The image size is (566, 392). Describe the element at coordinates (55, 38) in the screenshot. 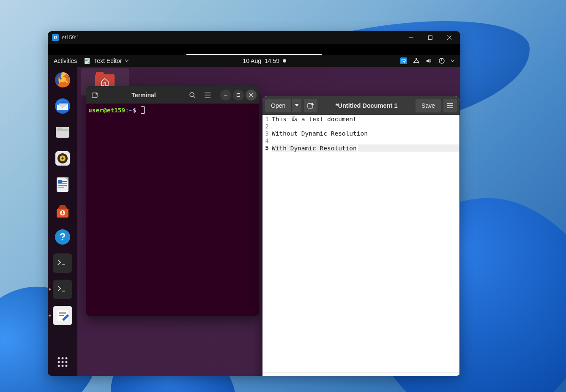

I see `rdp-app-icon: R` at that location.